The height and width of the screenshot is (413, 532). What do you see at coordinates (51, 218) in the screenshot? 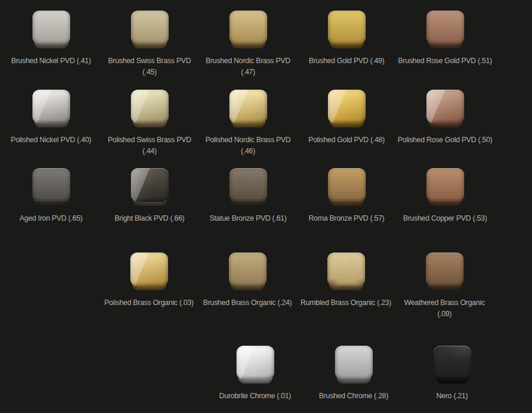
I see `finish-label: Aged Iron PVD (.65)` at bounding box center [51, 218].